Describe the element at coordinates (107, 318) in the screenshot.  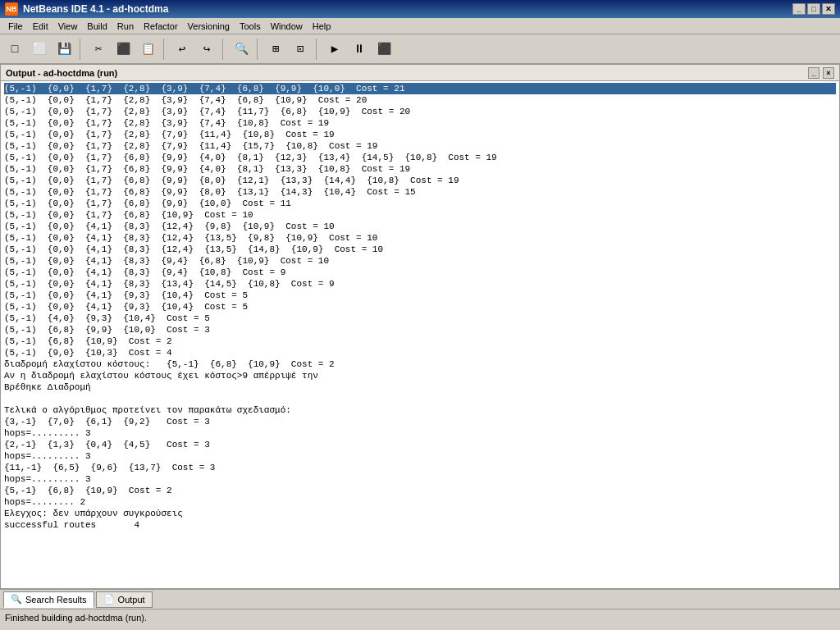
I see `output-line: (5,-1) {4,0} {9,3} {10,4} Cost = 5` at that location.